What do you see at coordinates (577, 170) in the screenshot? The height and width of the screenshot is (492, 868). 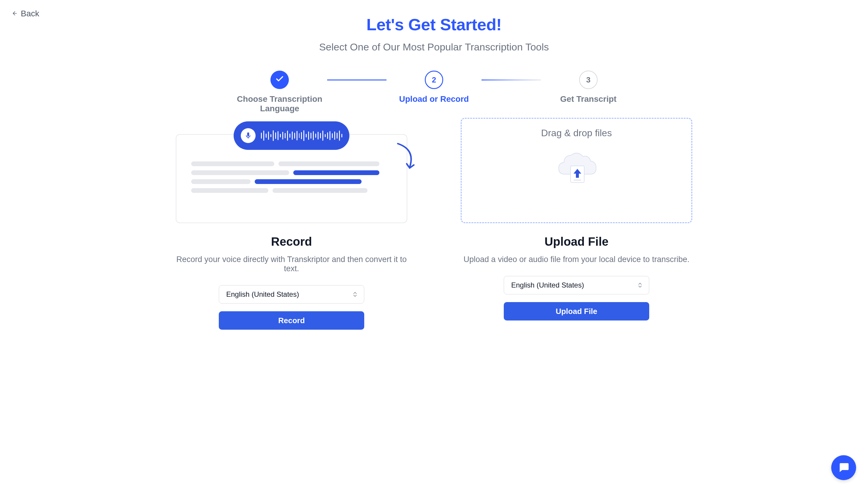 I see `upload-drop-zone: Drag & drop files` at bounding box center [577, 170].